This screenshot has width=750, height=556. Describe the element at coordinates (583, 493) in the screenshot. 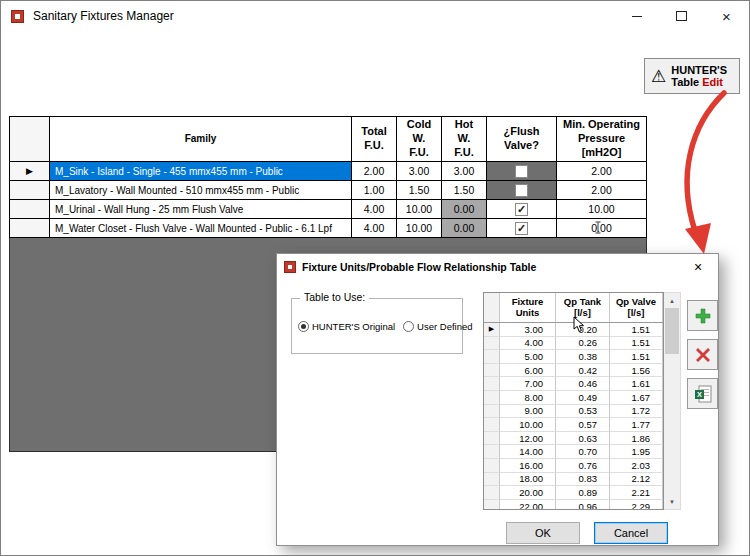

I see `qp-tank-cell: 0.89` at that location.